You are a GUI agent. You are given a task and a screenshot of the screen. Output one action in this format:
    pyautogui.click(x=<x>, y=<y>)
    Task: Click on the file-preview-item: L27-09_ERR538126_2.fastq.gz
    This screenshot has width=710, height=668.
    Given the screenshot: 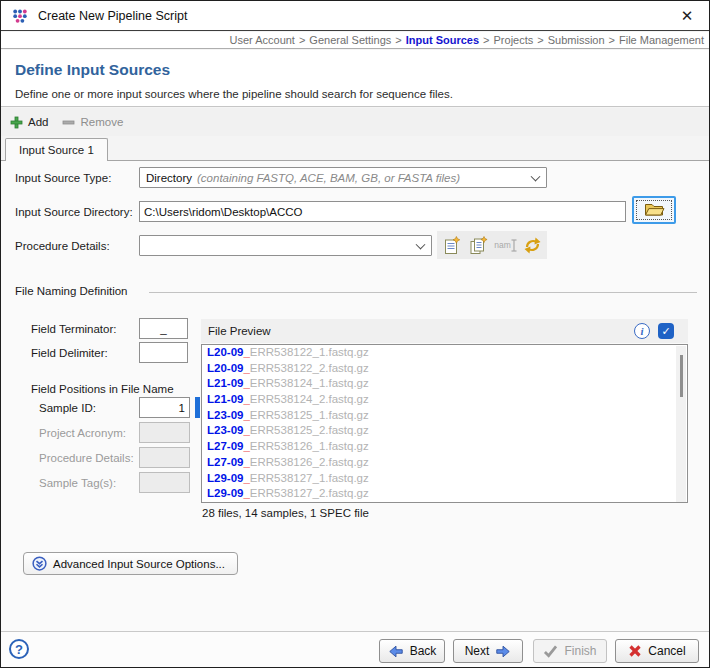 What is the action you would take?
    pyautogui.click(x=444, y=463)
    